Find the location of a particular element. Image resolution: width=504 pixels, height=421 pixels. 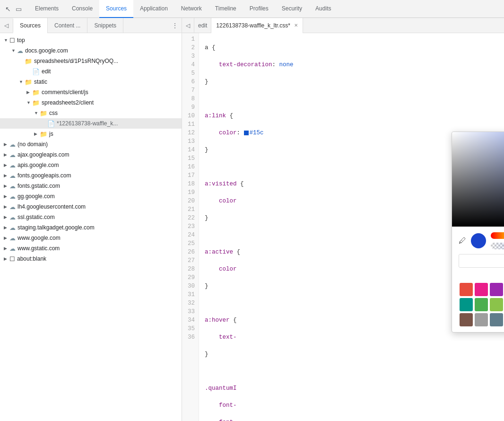

edit-button: edit is located at coordinates (203, 26).